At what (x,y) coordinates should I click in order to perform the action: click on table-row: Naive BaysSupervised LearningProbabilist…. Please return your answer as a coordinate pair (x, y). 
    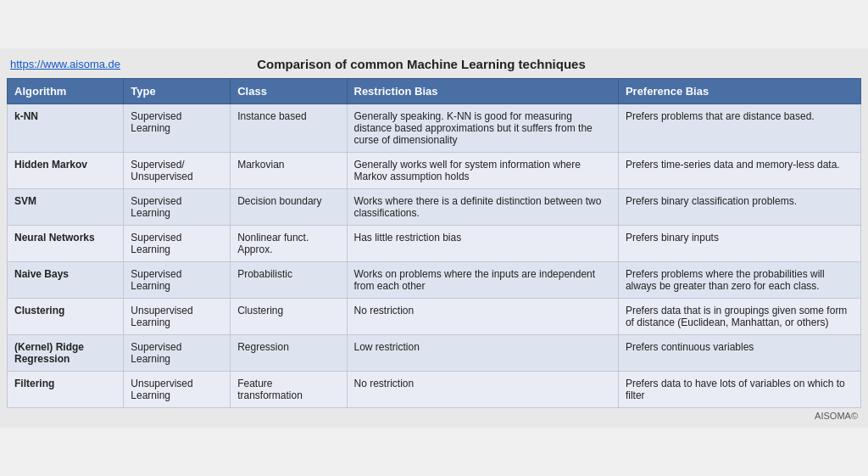
    Looking at the image, I should click on (434, 280).